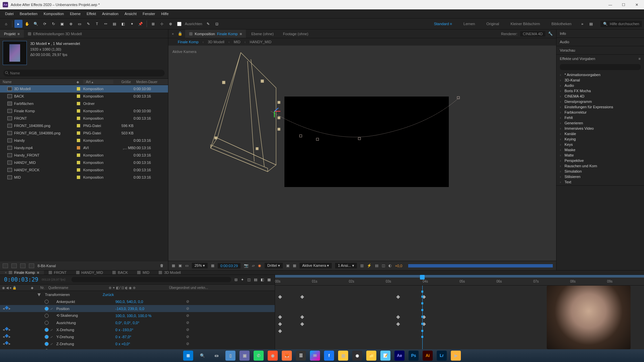 This screenshot has height=362, width=644. Describe the element at coordinates (114, 24) in the screenshot. I see `clone-tool: ▤` at that location.